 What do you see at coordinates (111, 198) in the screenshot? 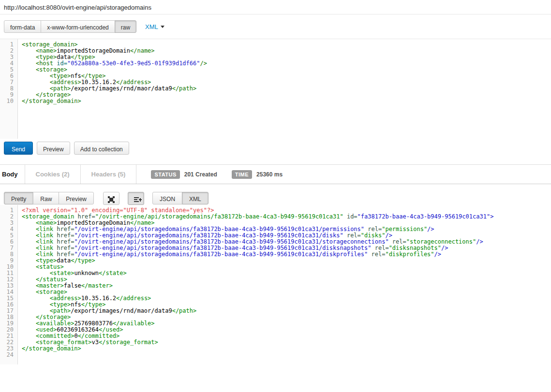
I see `fullscreen-button` at bounding box center [111, 198].